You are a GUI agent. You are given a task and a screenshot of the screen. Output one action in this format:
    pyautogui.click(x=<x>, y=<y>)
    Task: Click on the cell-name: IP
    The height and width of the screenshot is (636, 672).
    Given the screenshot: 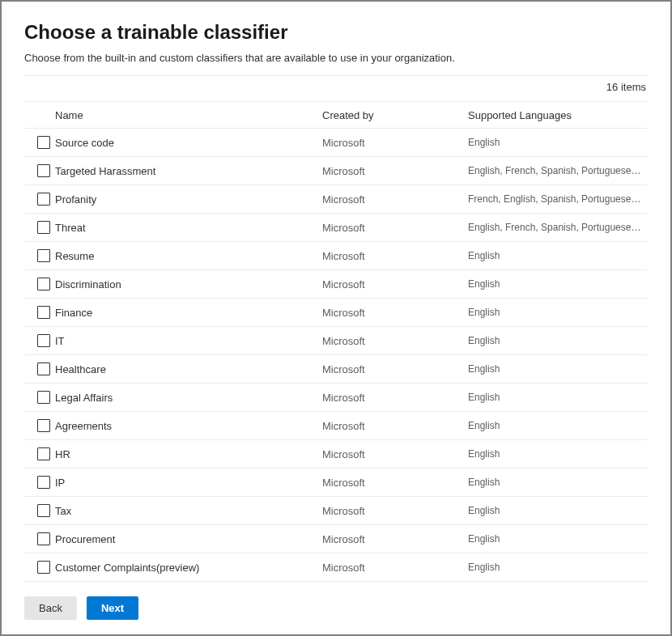 What is the action you would take?
    pyautogui.click(x=189, y=482)
    